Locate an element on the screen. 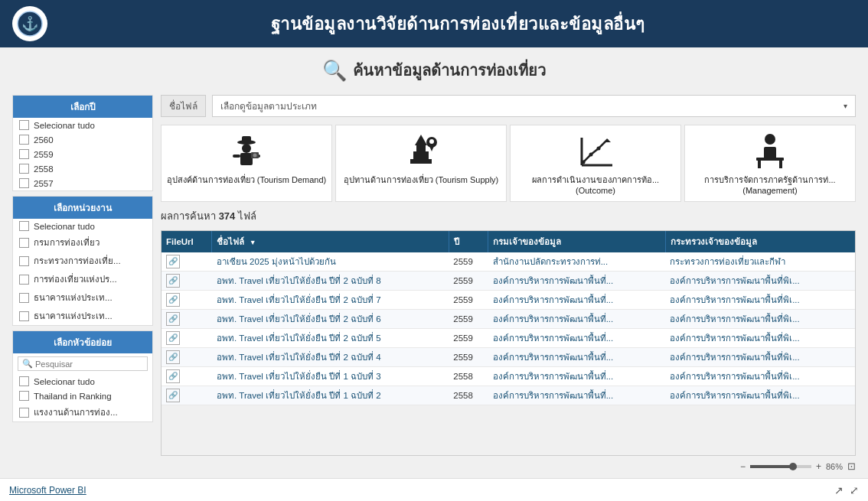 This screenshot has height=501, width=868. subtopic-select-all-checkbox is located at coordinates (24, 381).